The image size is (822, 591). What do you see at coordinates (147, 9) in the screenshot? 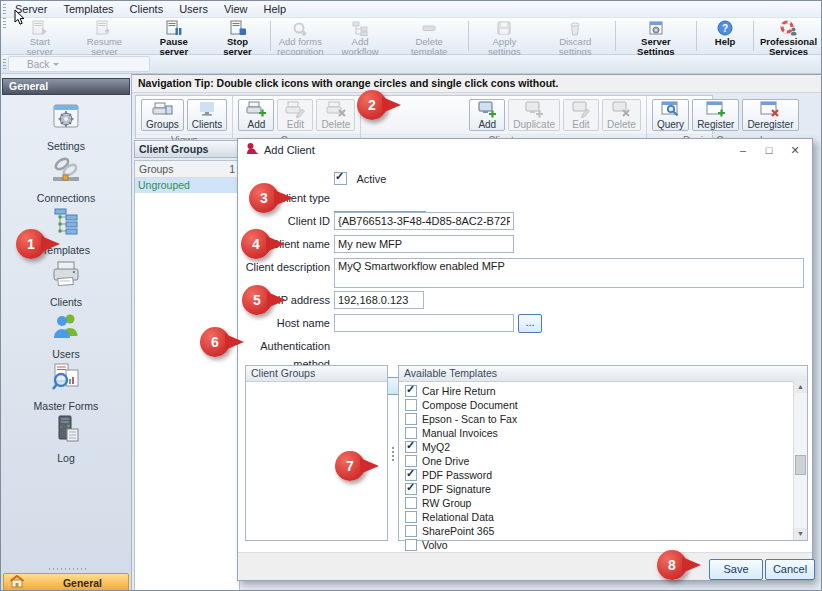
I see `menu-clients: Clients` at bounding box center [147, 9].